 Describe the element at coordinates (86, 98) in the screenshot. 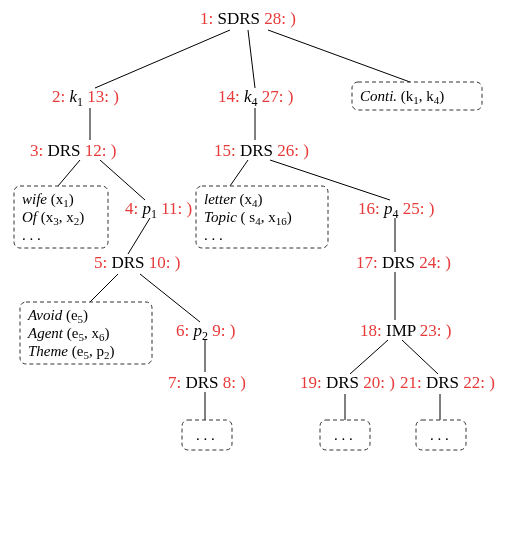

I see `svg-text:2: k1 : 2: k1 13: )` at that location.